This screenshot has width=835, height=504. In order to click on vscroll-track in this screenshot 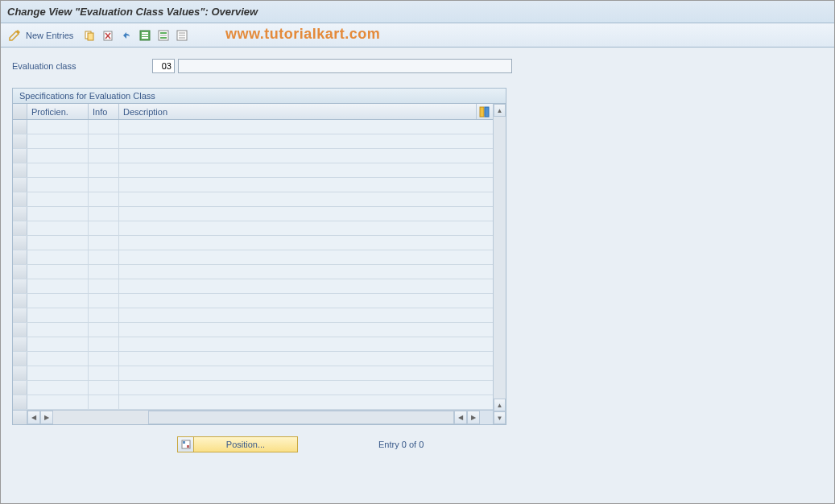, I will do `click(499, 258)`.